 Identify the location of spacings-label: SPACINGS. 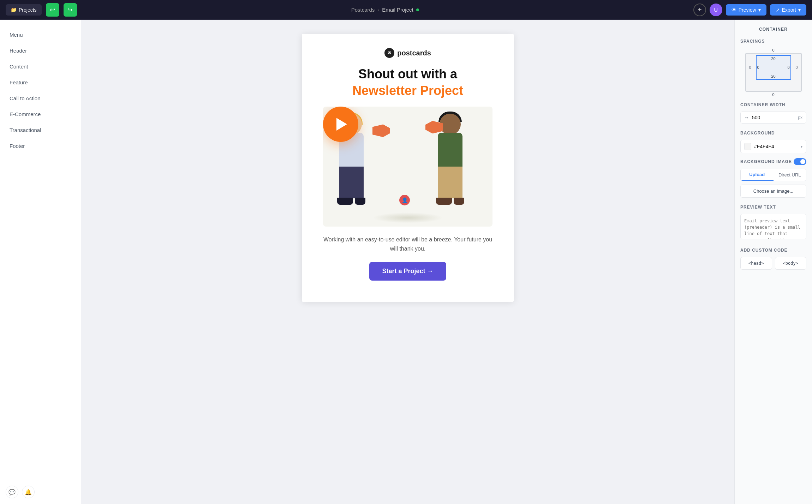
(773, 41).